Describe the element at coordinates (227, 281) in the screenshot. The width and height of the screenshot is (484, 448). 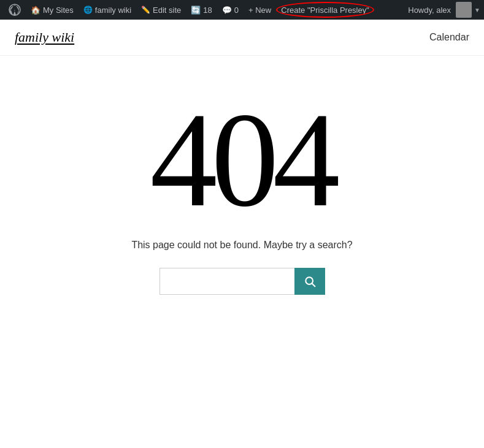
I see `search-input` at that location.